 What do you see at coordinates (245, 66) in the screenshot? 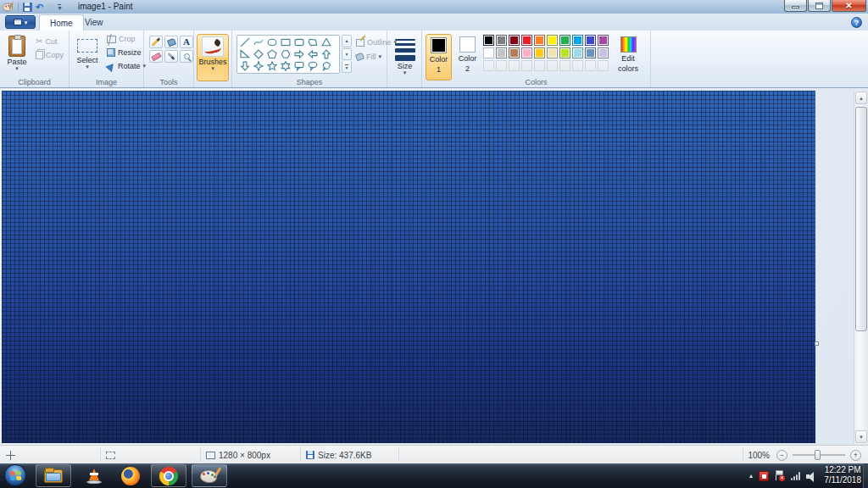
I see `shape-down-arrow` at bounding box center [245, 66].